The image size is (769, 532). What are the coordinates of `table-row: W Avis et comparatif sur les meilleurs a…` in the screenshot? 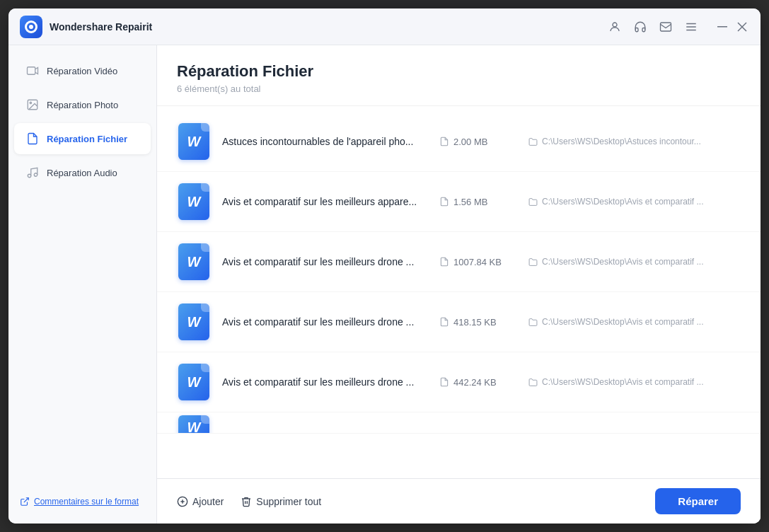 It's located at (458, 202).